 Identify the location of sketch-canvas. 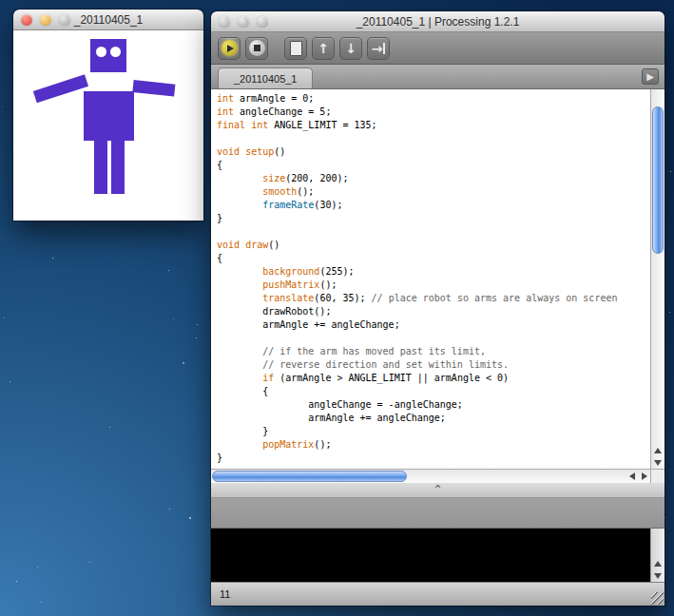
(108, 125).